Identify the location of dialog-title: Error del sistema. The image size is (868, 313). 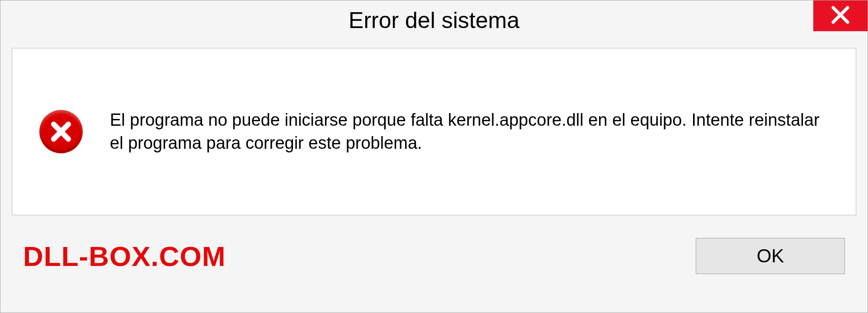
(434, 20).